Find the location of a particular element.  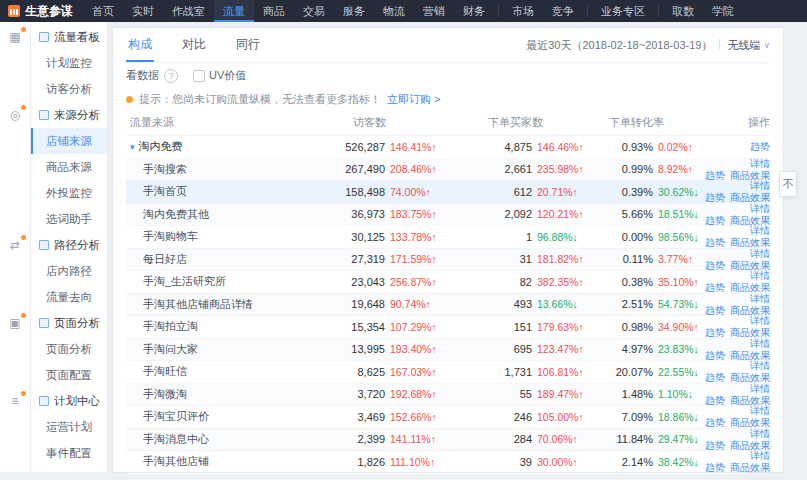

nav-item: 作战室 is located at coordinates (188, 11).